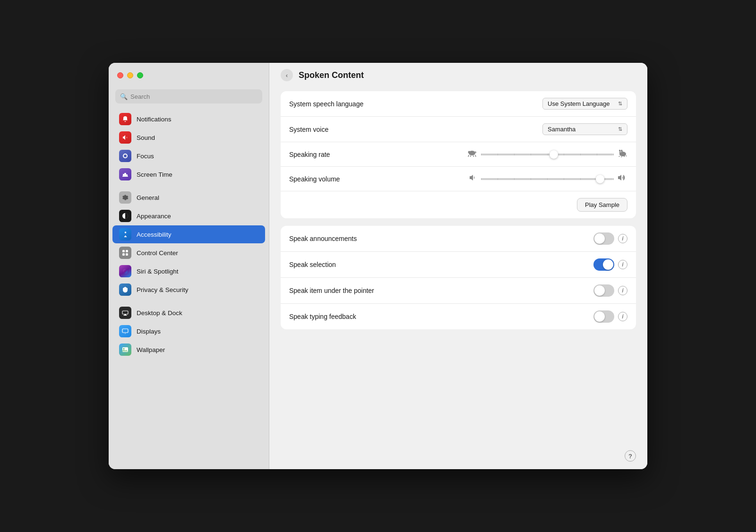  Describe the element at coordinates (189, 216) in the screenshot. I see `sidebar-item-appearance: Appearance` at that location.